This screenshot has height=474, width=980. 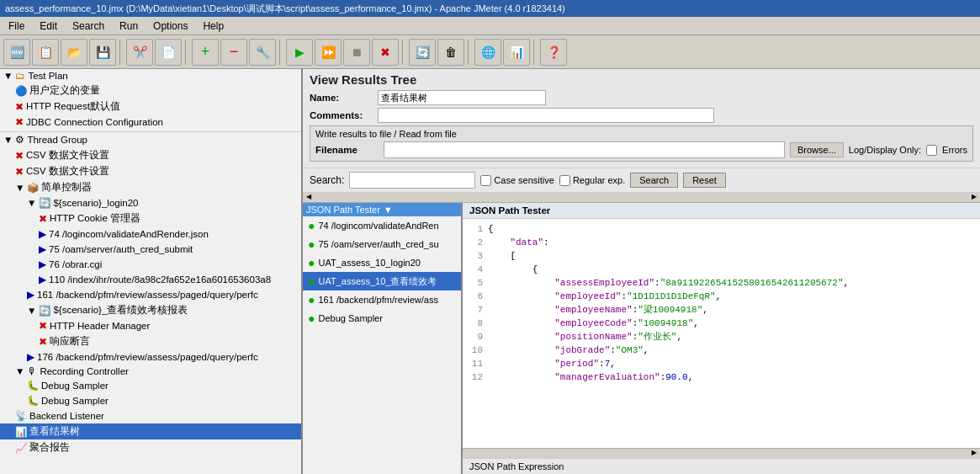 I want to click on tree-item-recording: ▼ 🎙 Recording Controller, so click(x=151, y=371).